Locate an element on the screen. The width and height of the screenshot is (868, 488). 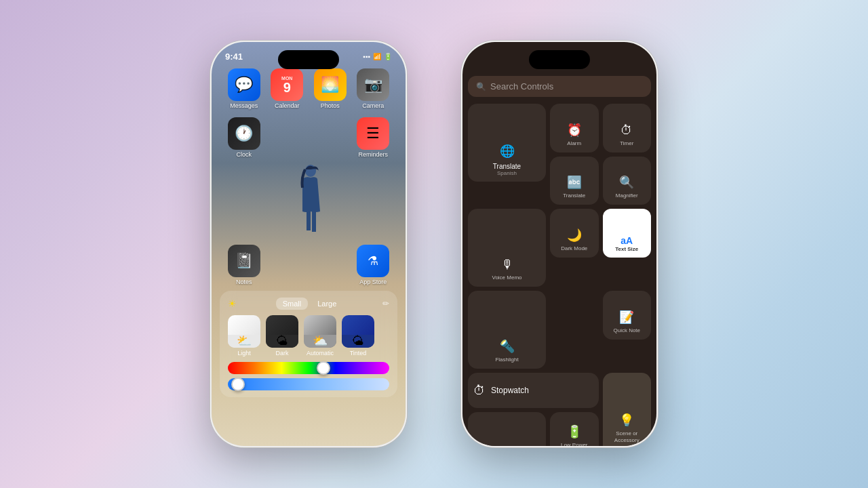
reminders-label: Reminders is located at coordinates (373, 155).